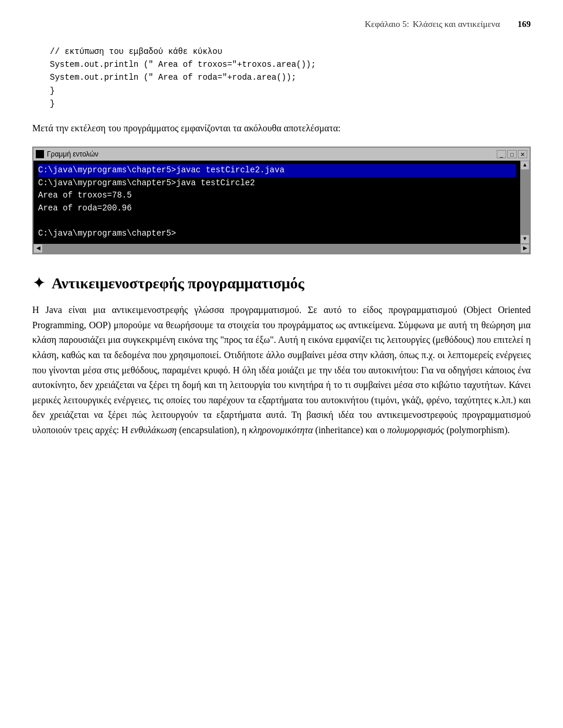 The height and width of the screenshot is (728, 563). What do you see at coordinates (178, 284) in the screenshot?
I see `section-title: Αντικειμενοστρεφής προγραμματισμός` at bounding box center [178, 284].